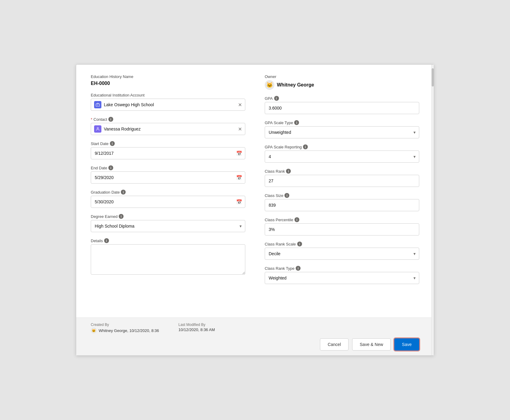 This screenshot has height=420, width=510. I want to click on class-size-input, so click(342, 205).